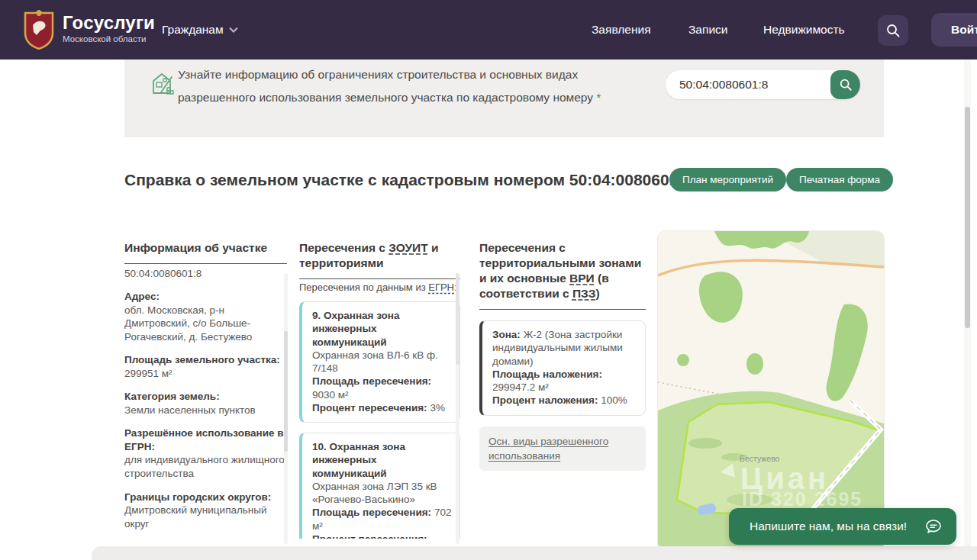 This screenshot has width=977, height=560. What do you see at coordinates (534, 553) in the screenshot?
I see `footer-strip` at bounding box center [534, 553].